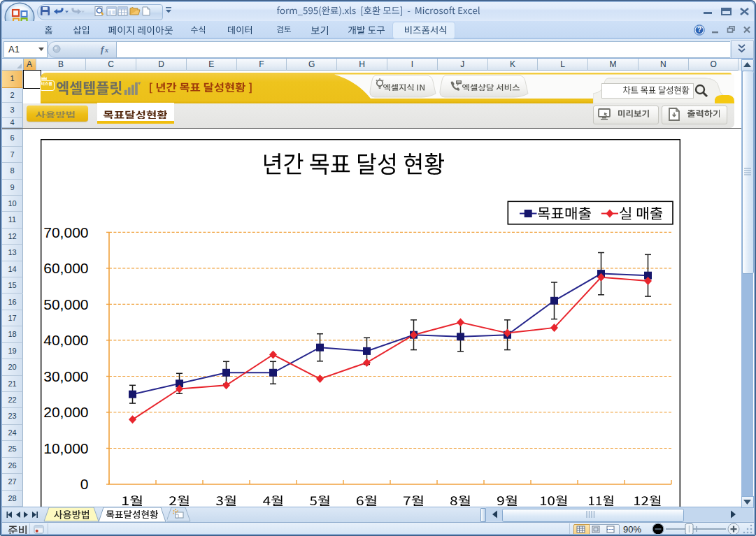 Image resolution: width=756 pixels, height=536 pixels. I want to click on svg-text: 10,000, so click(66, 447).